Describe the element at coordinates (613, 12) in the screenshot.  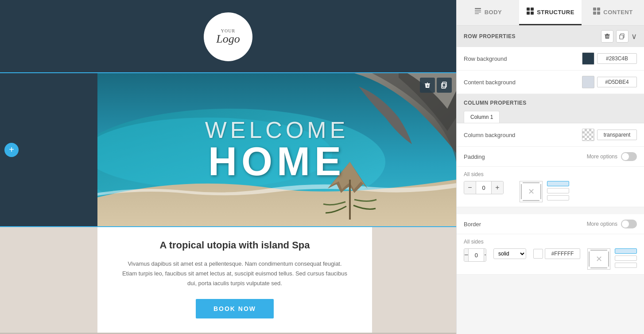
I see `tab-content: CONTENT` at that location.